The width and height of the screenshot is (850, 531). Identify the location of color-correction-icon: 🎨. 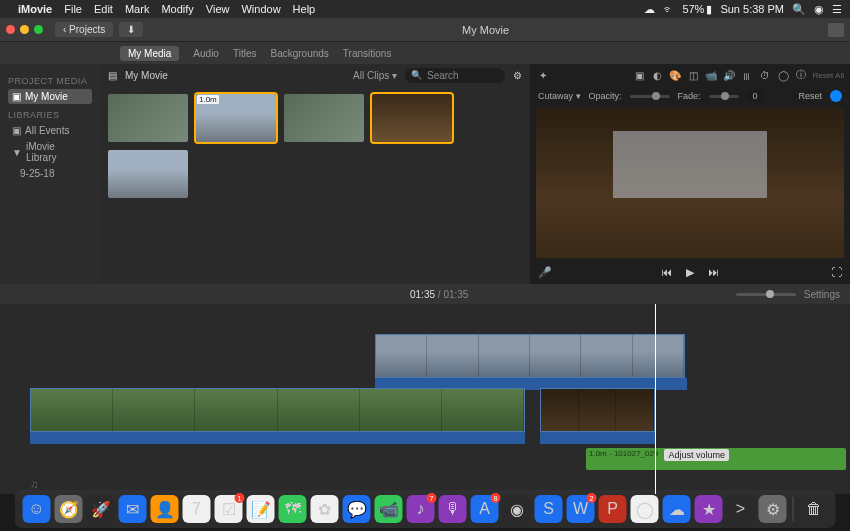
(675, 75).